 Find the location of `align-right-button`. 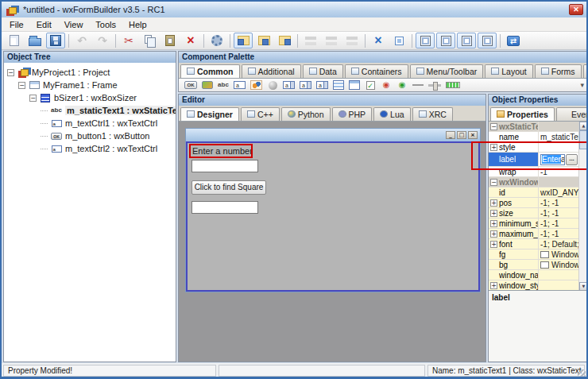

align-right-button is located at coordinates (284, 41).